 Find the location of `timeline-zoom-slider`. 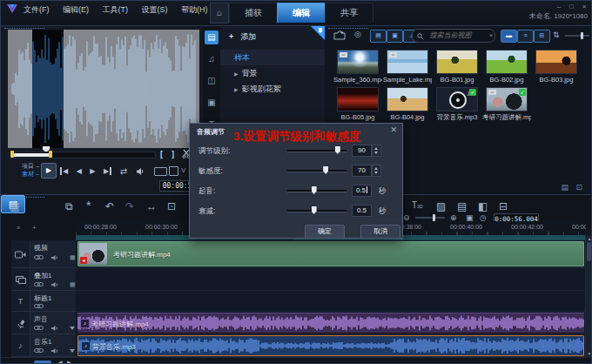

timeline-zoom-slider is located at coordinates (430, 218).